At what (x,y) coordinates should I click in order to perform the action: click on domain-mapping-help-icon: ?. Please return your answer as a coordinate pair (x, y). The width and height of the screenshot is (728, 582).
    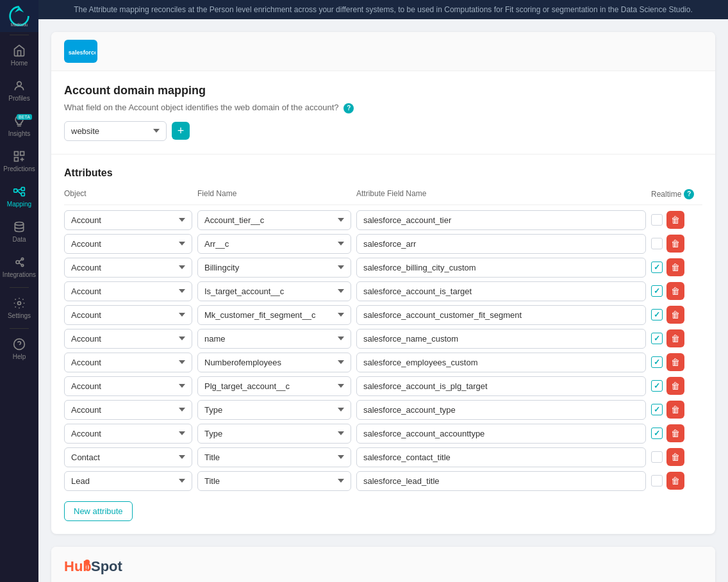
    Looking at the image, I should click on (349, 108).